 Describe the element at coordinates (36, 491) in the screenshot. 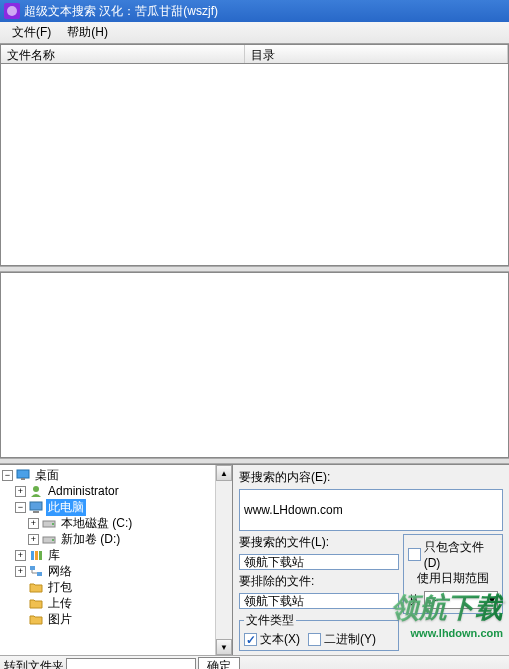

I see `user-icon` at that location.